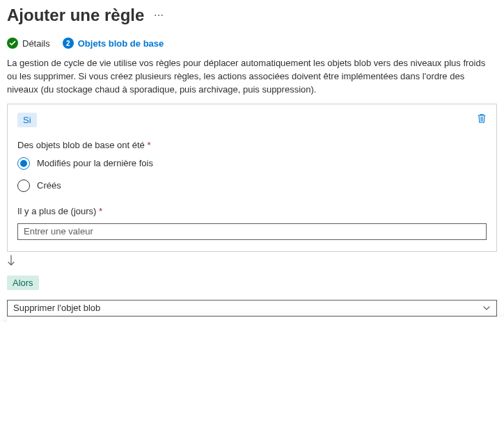  Describe the element at coordinates (75, 15) in the screenshot. I see `page-title: Ajouter une règle` at that location.